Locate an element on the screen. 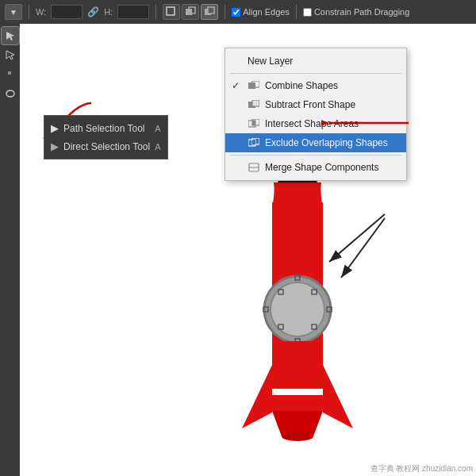 The image size is (476, 476). menu-separator is located at coordinates (316, 73).